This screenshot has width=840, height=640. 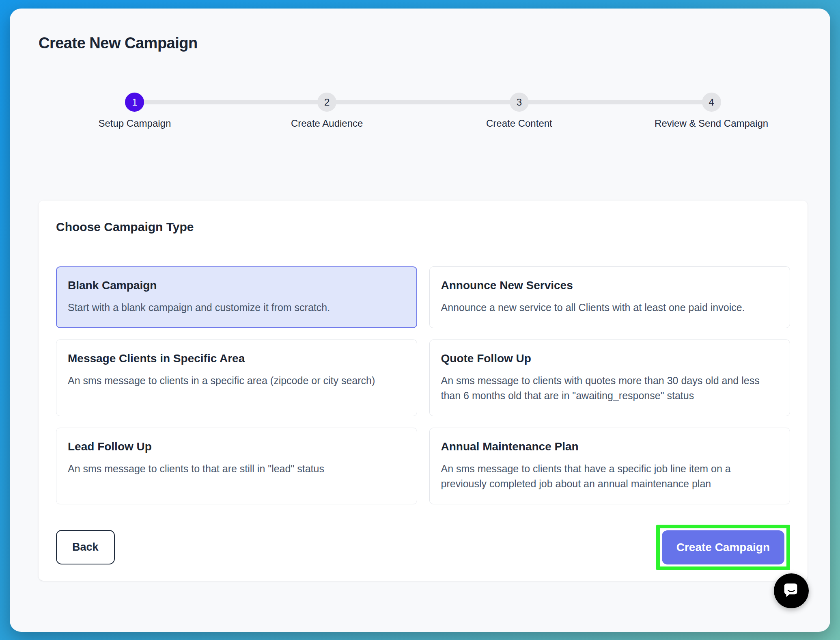 I want to click on option-description: An sms message to clients with quotes mo…, so click(x=610, y=388).